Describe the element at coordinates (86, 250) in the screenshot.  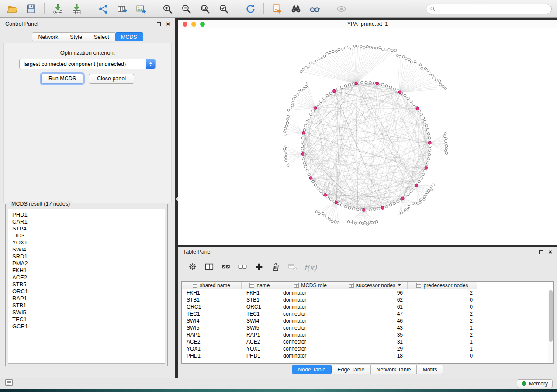
I see `mcds-result-item: SWI4` at that location.